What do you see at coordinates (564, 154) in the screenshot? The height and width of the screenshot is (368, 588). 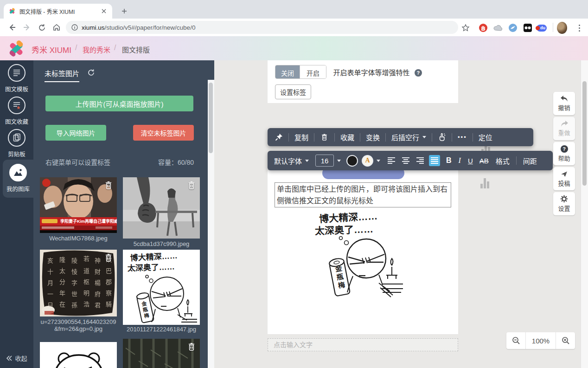 I see `help-button: ? 帮助` at bounding box center [564, 154].